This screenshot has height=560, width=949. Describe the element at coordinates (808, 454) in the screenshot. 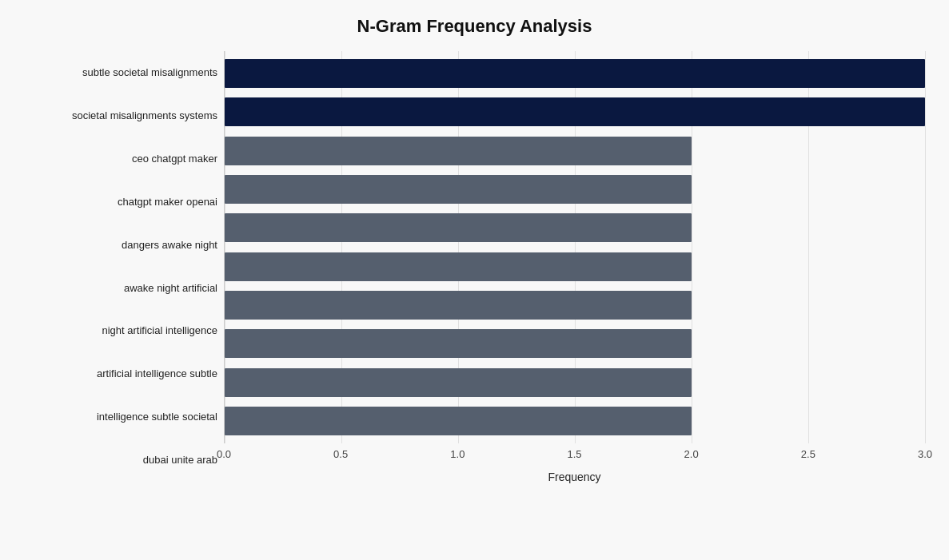

I see `x-tick: 2.5` at that location.